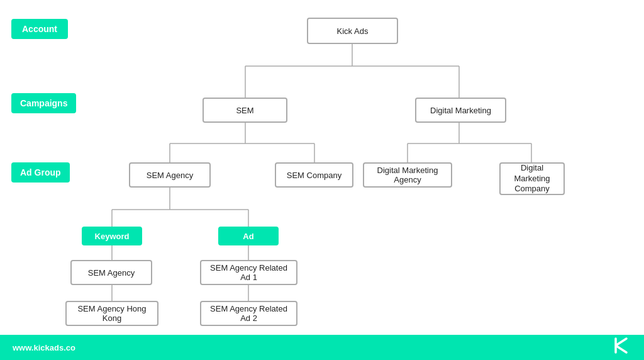  What do you see at coordinates (460, 110) in the screenshot?
I see `node-digital-marketing: Digital Marketing` at bounding box center [460, 110].